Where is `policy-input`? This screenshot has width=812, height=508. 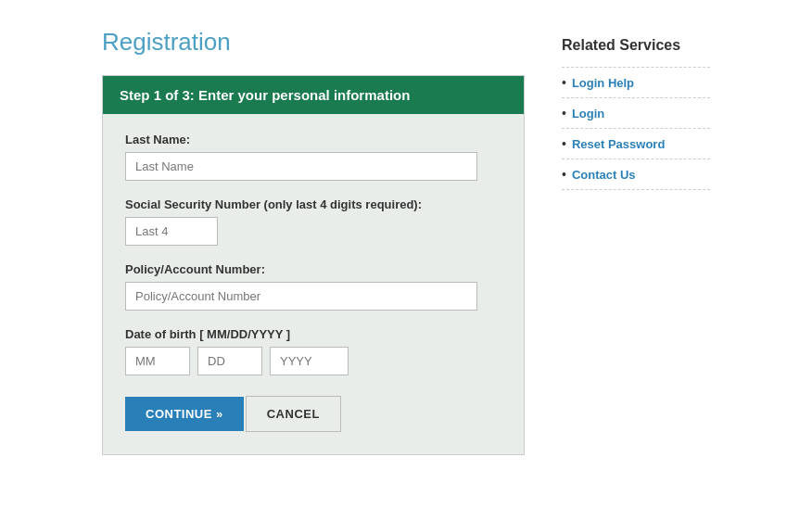
policy-input is located at coordinates (301, 297).